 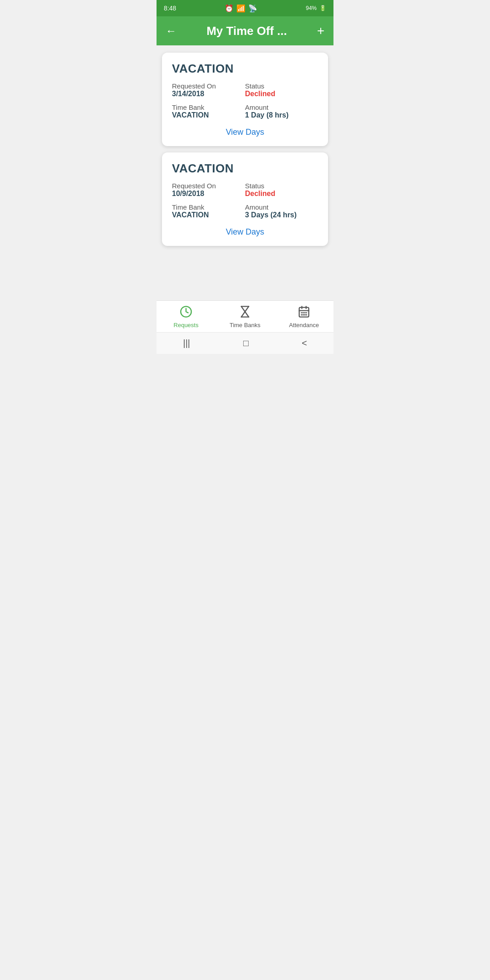 What do you see at coordinates (245, 232) in the screenshot?
I see `card-2-view-days-button: View Days` at bounding box center [245, 232].